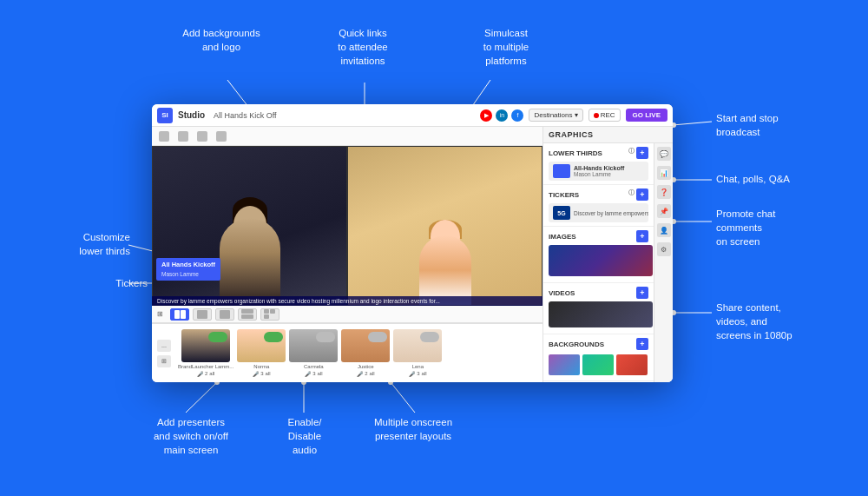 This screenshot has width=868, height=496. What do you see at coordinates (556, 115) in the screenshot?
I see `destinations-button: Destinations ▾` at bounding box center [556, 115].